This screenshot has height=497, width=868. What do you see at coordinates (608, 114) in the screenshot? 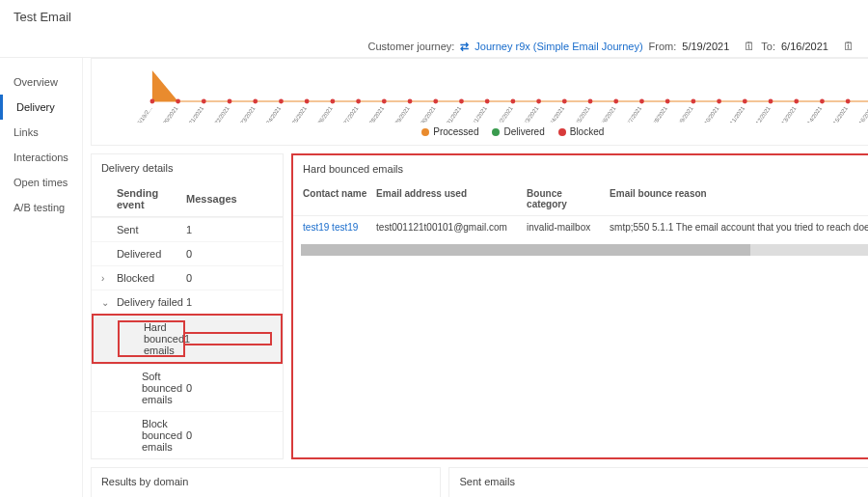
I see `svg-text: 6/6/2021` at bounding box center [608, 114].